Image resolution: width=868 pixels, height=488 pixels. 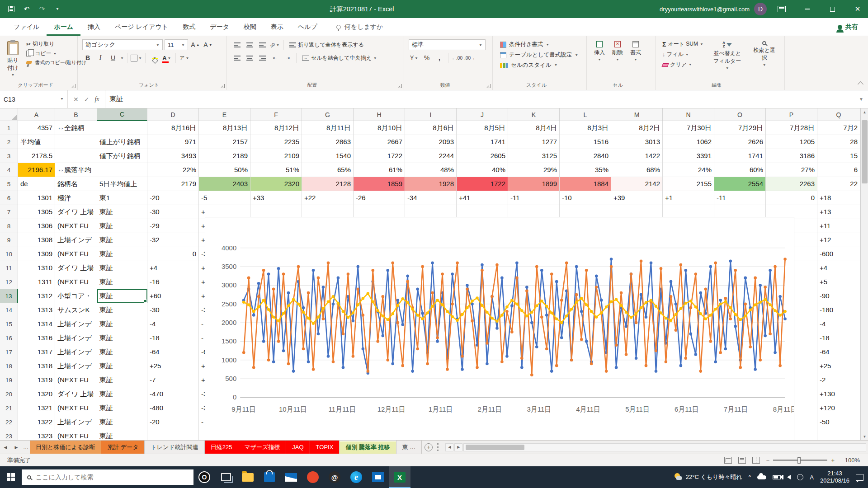 What do you see at coordinates (237, 45) in the screenshot?
I see `align-top-icon` at bounding box center [237, 45].